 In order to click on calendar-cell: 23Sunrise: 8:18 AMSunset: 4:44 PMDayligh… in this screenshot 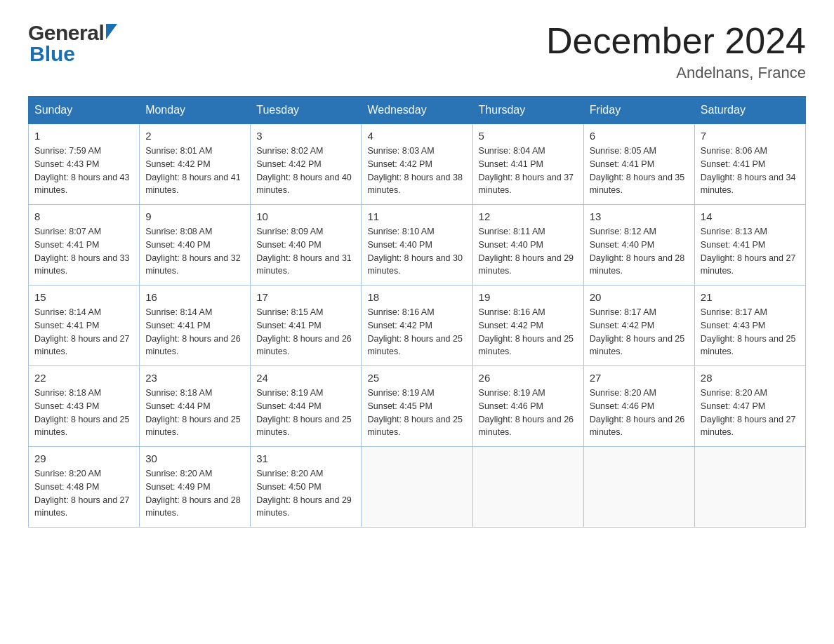, I will do `click(195, 407)`.